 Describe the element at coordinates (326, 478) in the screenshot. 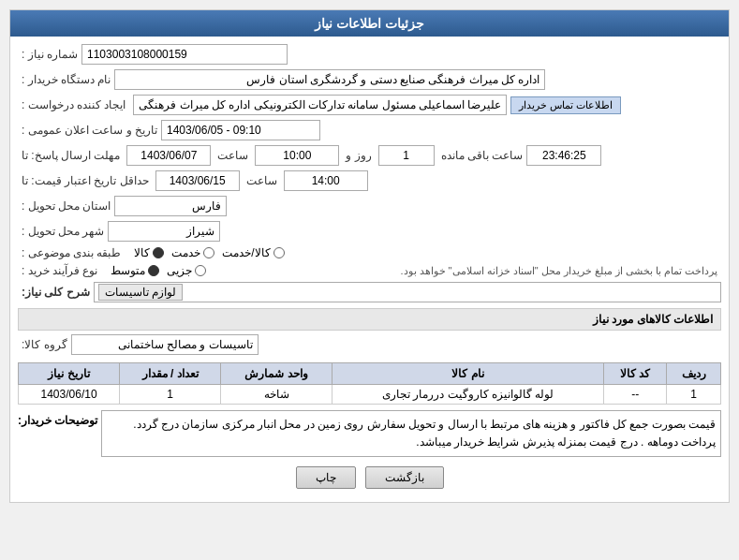

I see `print-button: چاپ` at that location.